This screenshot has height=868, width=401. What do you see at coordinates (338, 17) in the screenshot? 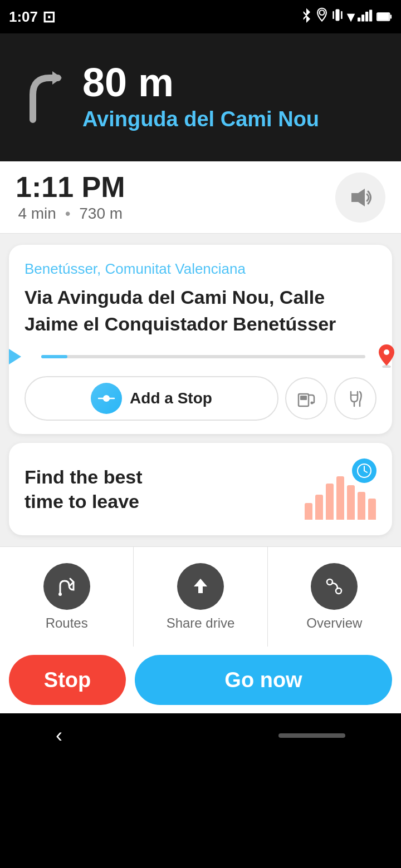
I see `vibrate-icon` at bounding box center [338, 17].